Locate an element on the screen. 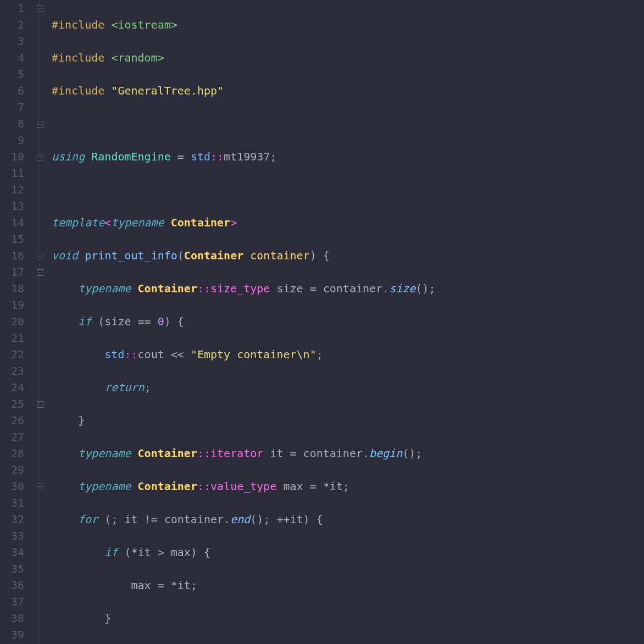 The image size is (644, 644). line-number: 38 is located at coordinates (12, 618).